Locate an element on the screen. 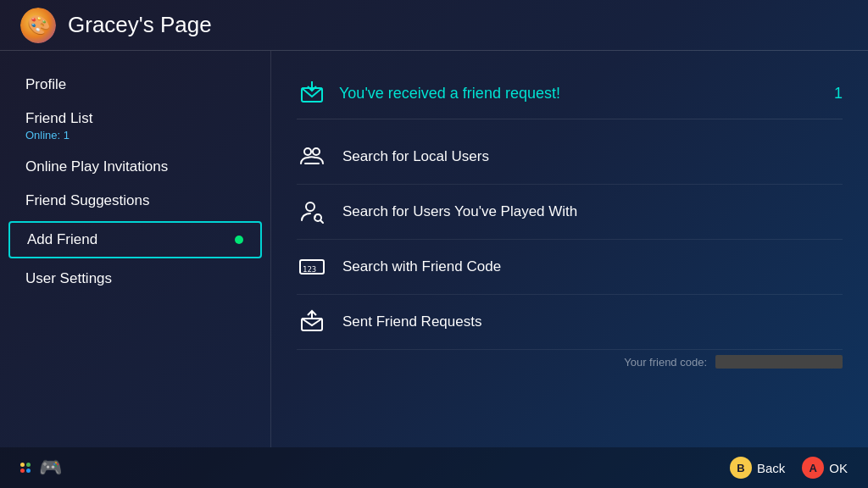 The width and height of the screenshot is (868, 488). bottom-bar: 🎮 B Back A OK is located at coordinates (434, 468).